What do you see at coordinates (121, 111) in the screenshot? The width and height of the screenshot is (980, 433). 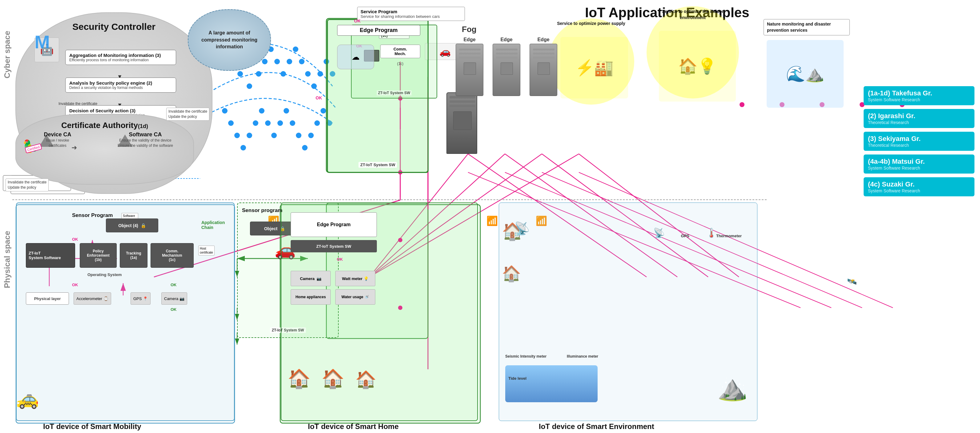 I see `sec-step-3-title: Decision of Security action (3)` at bounding box center [121, 111].